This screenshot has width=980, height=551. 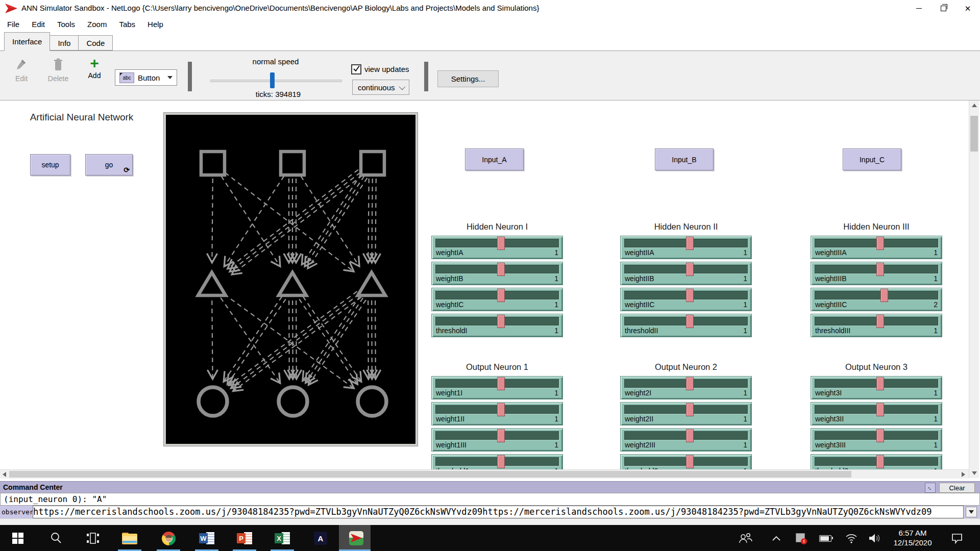 I want to click on slider-weightIIA: weightIIA1, so click(x=686, y=247).